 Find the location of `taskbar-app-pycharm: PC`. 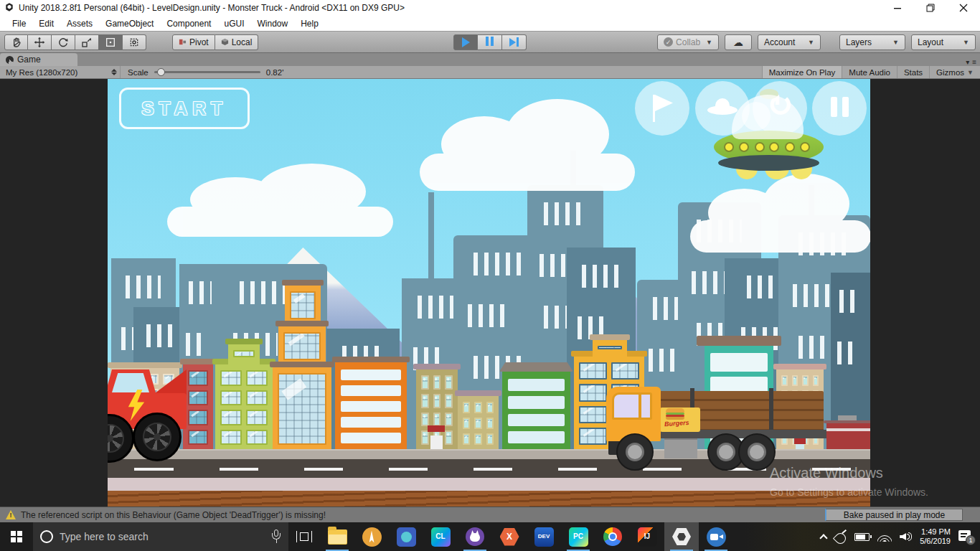

taskbar-app-pycharm: PC is located at coordinates (578, 537).